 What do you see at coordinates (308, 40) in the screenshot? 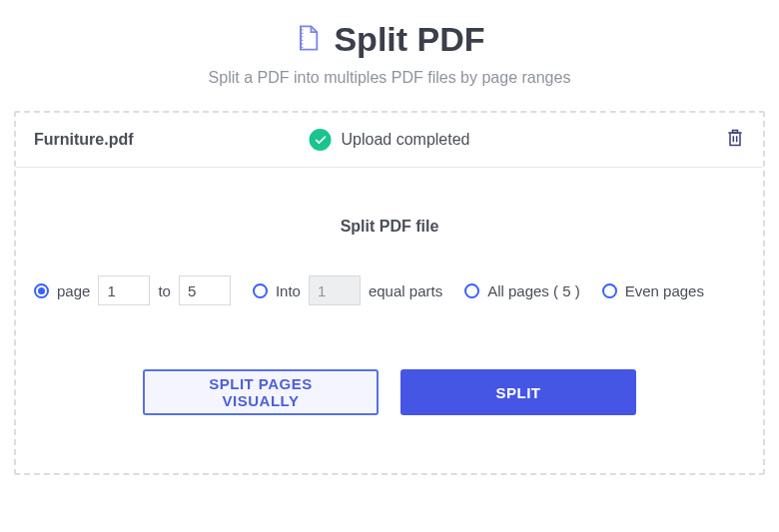
I see `document-icon` at bounding box center [308, 40].